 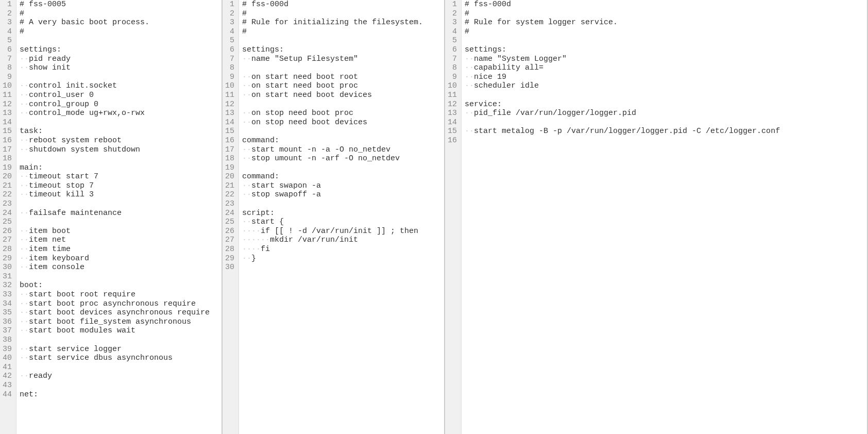 I want to click on code-line: ··ready, so click(x=121, y=376).